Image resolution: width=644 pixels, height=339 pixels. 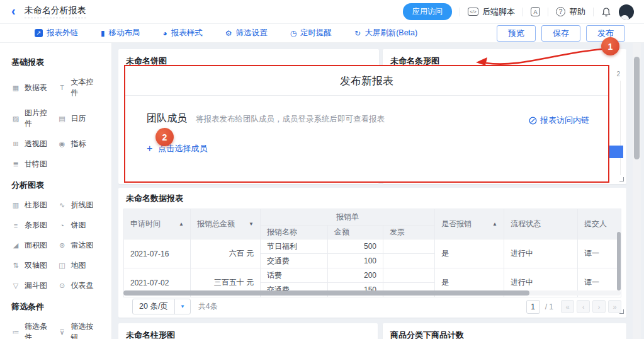 I want to click on sidebar-item-radar-chart: ⊛雷达图, so click(x=79, y=246).